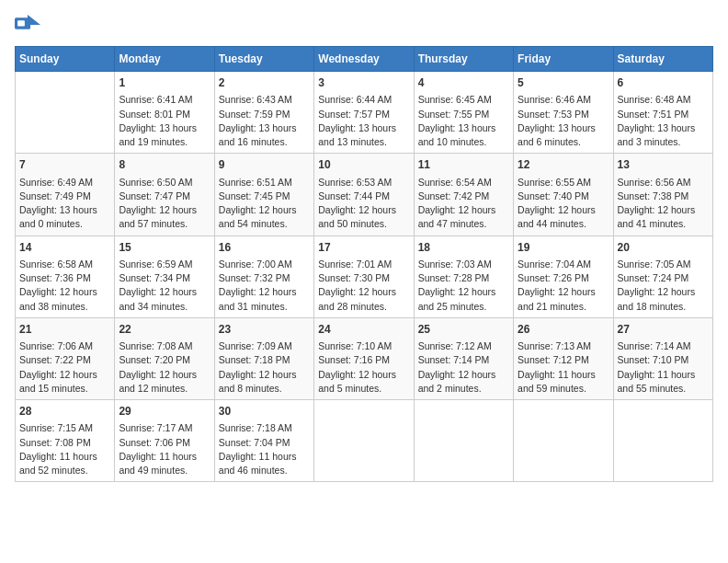  What do you see at coordinates (64, 204) in the screenshot?
I see `day-info: Sunrise: 6:49 AMSunset: 7:49 PMDaylight:…` at bounding box center [64, 204].